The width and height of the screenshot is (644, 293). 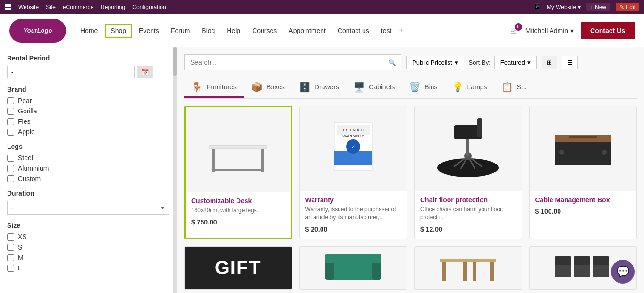 What do you see at coordinates (214, 88) in the screenshot?
I see `cat-furnitures: 🪑 Furnitures` at bounding box center [214, 88].